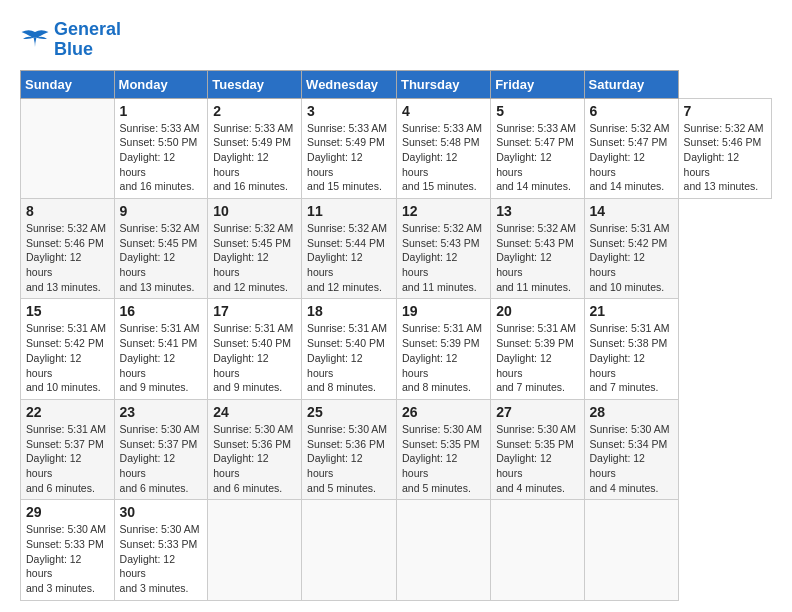 The width and height of the screenshot is (792, 612). Describe the element at coordinates (35, 40) in the screenshot. I see `logo-icon` at that location.